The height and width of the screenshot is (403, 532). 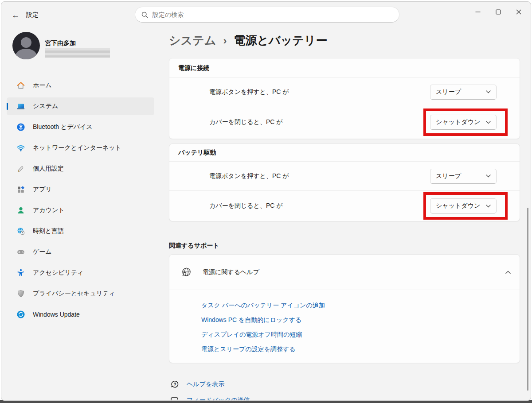 I want to click on window-controls, so click(x=498, y=12).